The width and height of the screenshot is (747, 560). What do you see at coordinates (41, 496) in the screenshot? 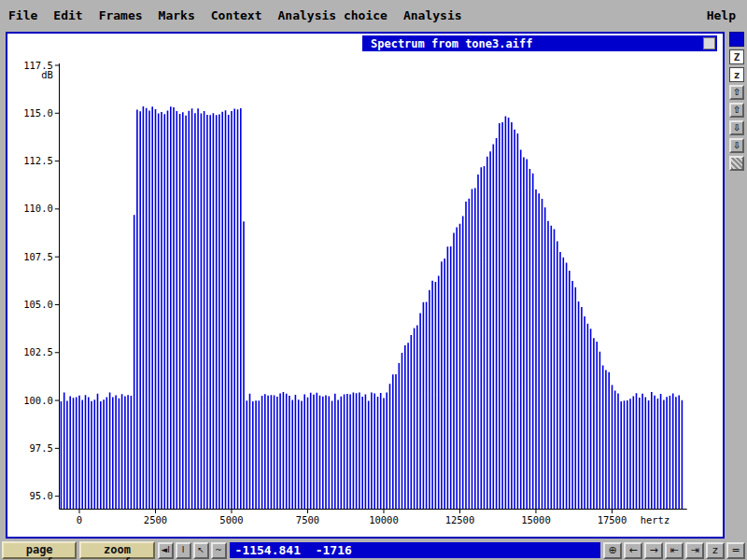
I see `svg-text: 95.0` at bounding box center [41, 496].